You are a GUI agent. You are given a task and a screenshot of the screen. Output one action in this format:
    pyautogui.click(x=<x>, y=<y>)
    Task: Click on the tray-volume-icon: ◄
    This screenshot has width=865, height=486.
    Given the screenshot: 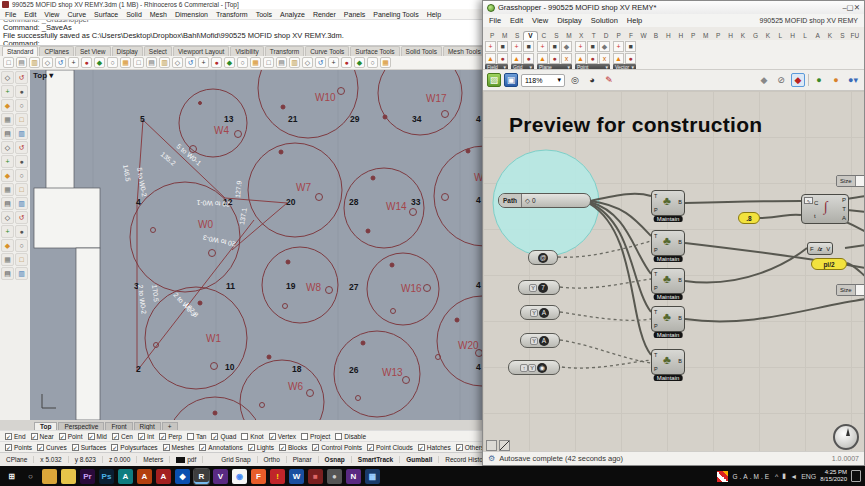 What is the action you would take?
    pyautogui.click(x=794, y=476)
    